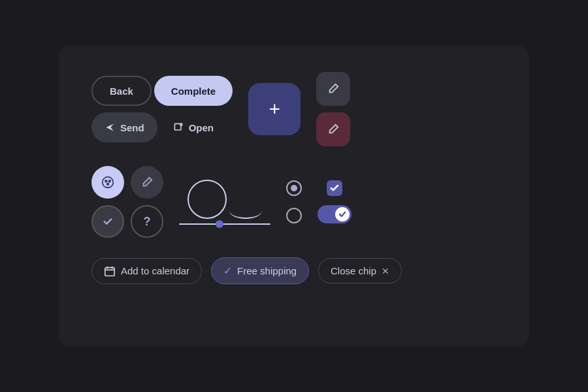  Describe the element at coordinates (110, 127) in the screenshot. I see `send-icon` at that location.